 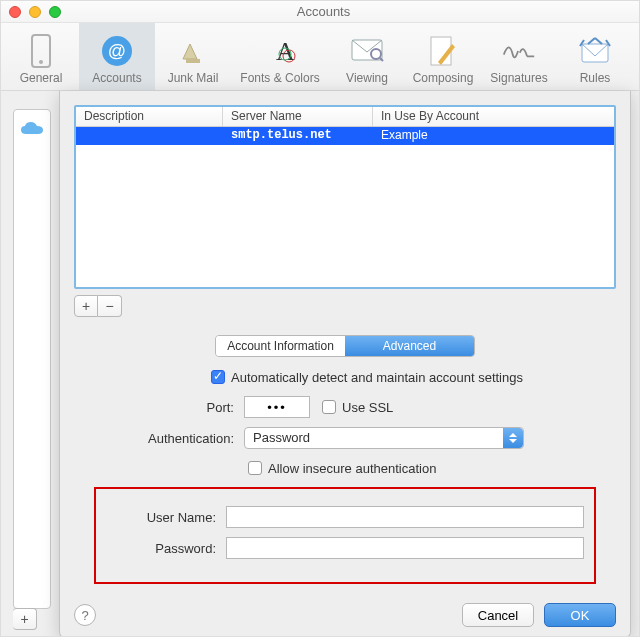 I want to click on remove-server-button: −, so click(x=110, y=306).